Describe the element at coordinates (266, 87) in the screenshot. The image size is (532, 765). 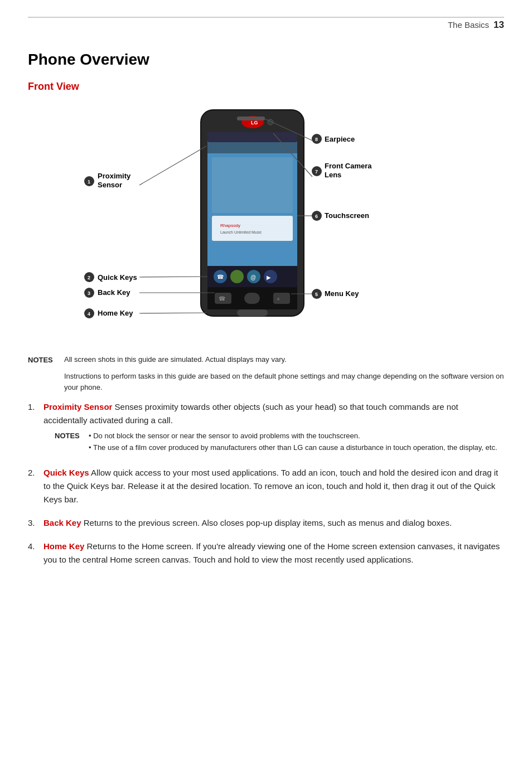
I see `front-view-label: Front View` at that location.